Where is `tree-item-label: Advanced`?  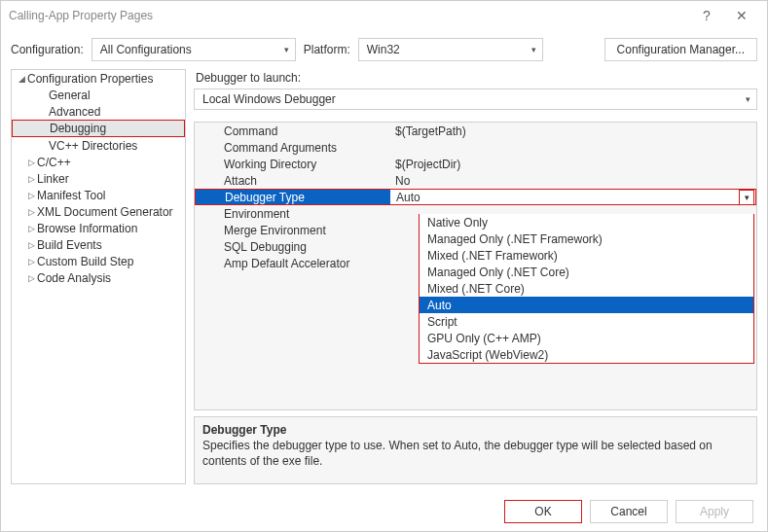 tree-item-label: Advanced is located at coordinates (74, 112).